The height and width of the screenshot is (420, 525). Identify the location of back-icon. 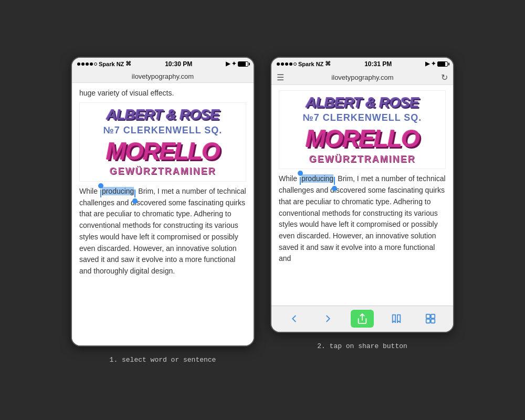
(294, 319).